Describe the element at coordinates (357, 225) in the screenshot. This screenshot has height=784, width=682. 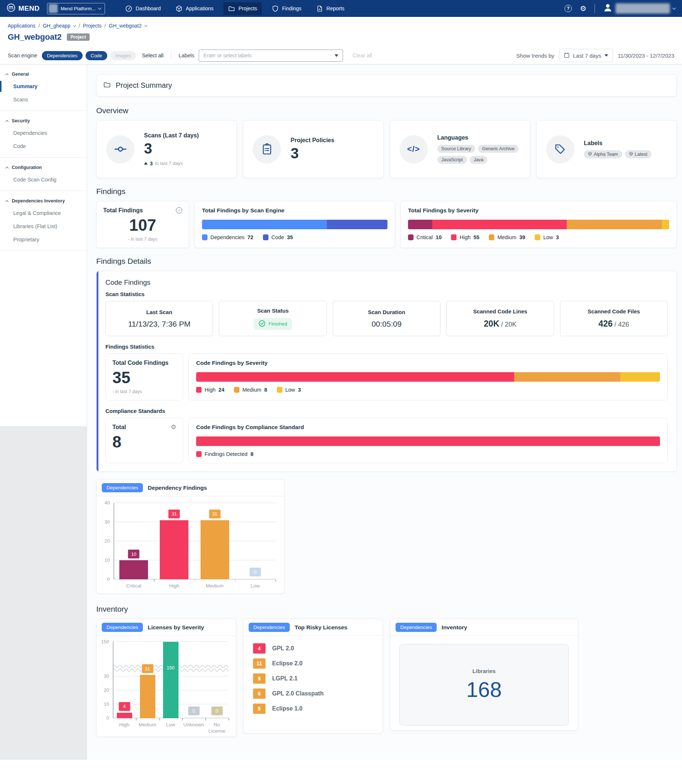
I see `bar-segment-code` at that location.